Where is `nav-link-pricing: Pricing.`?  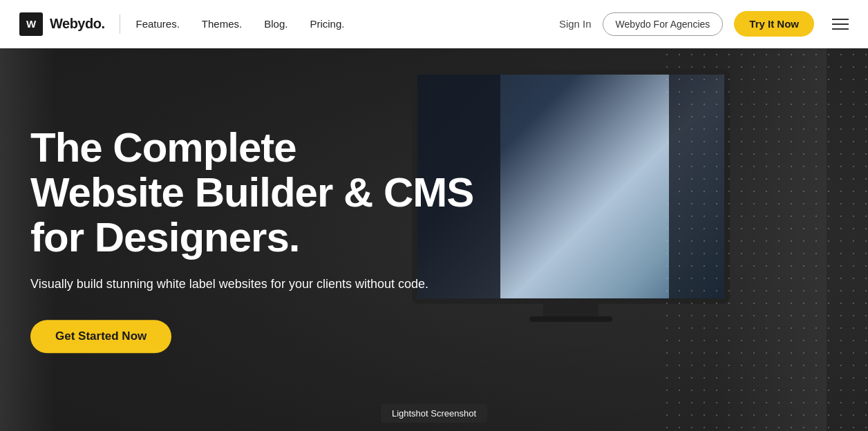 nav-link-pricing: Pricing. is located at coordinates (327, 23).